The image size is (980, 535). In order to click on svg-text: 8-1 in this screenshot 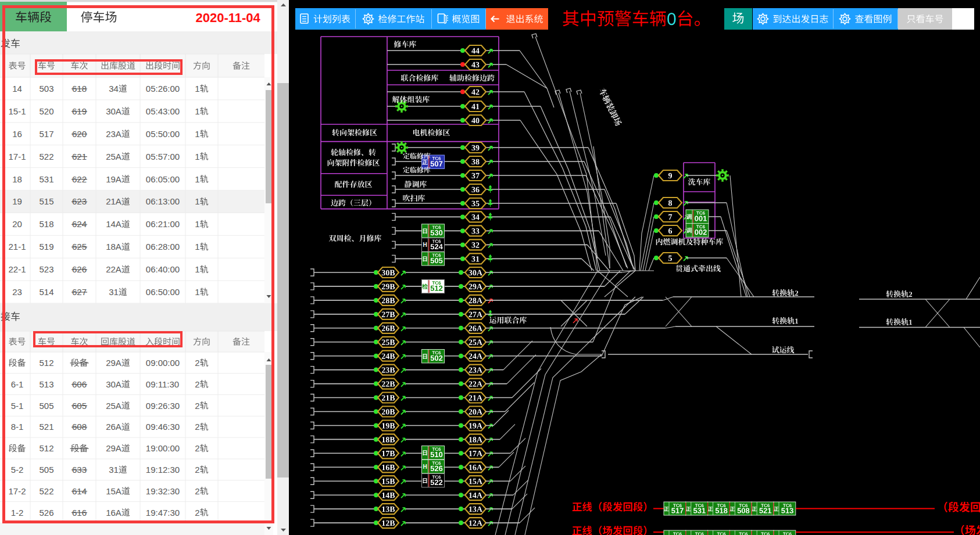, I will do `click(17, 426)`.